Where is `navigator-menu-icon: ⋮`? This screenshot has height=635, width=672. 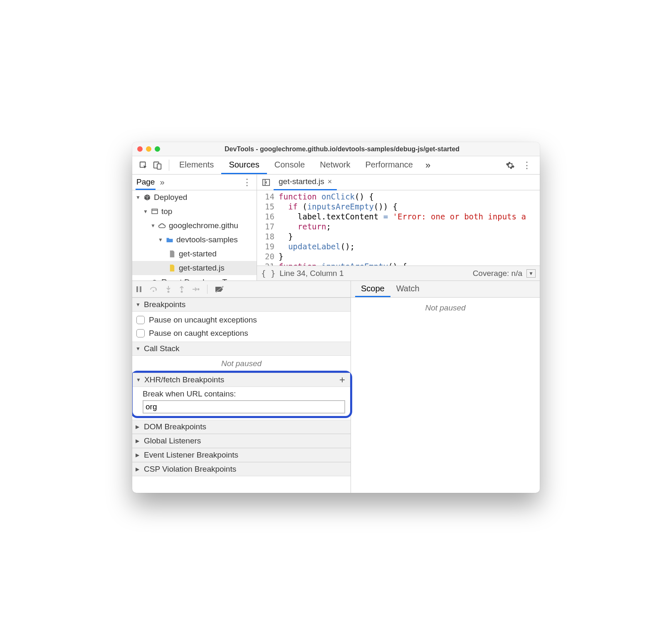 navigator-menu-icon: ⋮ is located at coordinates (247, 182).